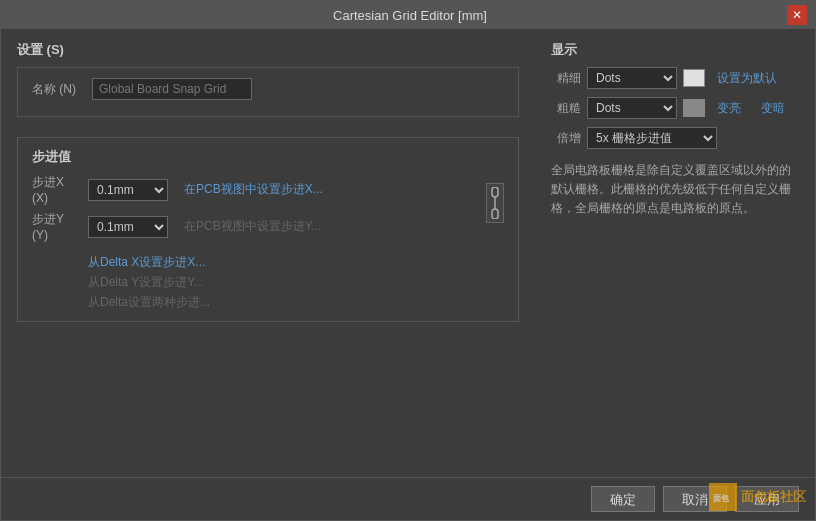  I want to click on link-list: 从Delta X设置步进X... 从Delta Y设置步进Y... 从Delta…, so click(296, 282).